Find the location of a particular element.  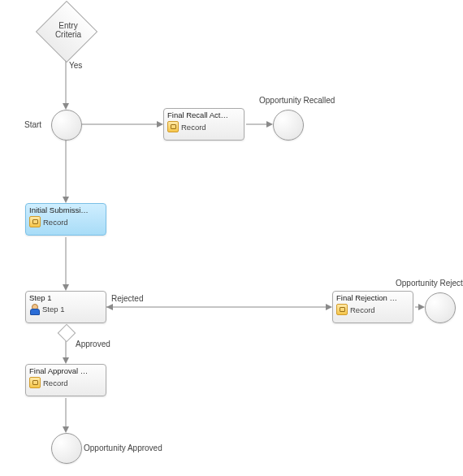

edge-label-rejected: Rejected is located at coordinates (127, 299).